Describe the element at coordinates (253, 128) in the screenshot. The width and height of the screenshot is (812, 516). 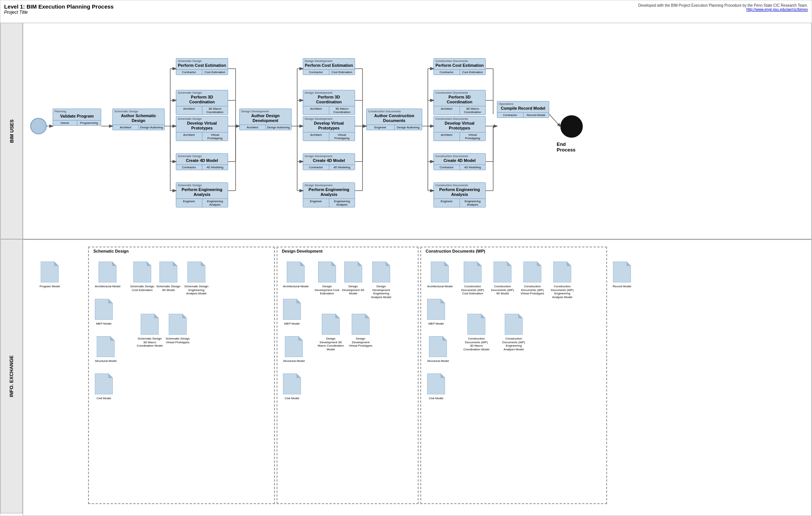
I see `author-dd-role-1: Architect` at that location.